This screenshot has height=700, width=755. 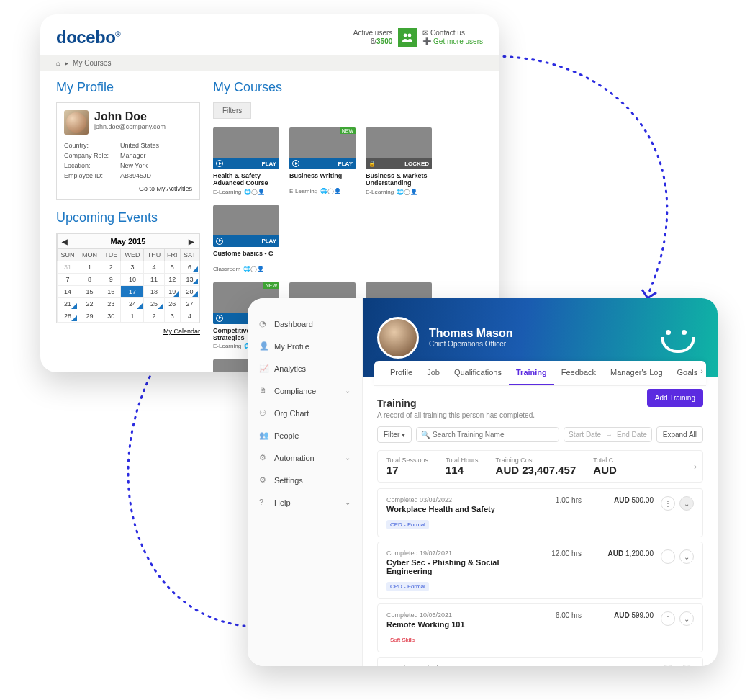 I want to click on cal-day: 6, so click(x=190, y=268).